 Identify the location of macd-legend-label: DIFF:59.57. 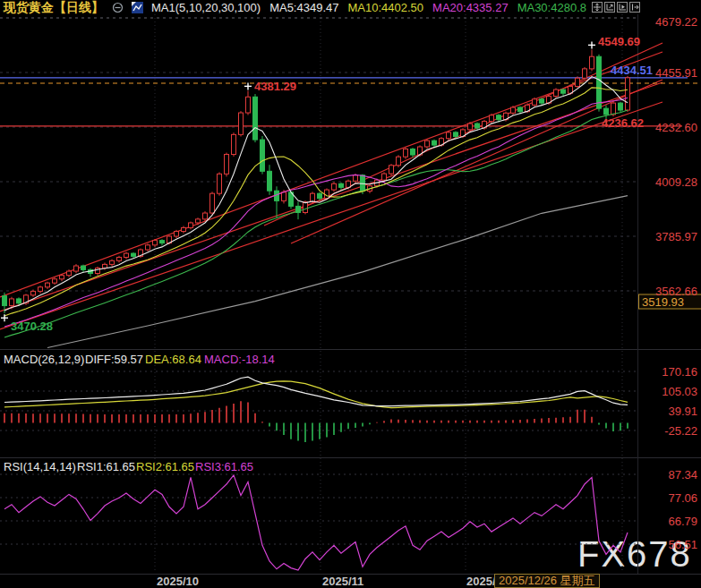
(115, 360).